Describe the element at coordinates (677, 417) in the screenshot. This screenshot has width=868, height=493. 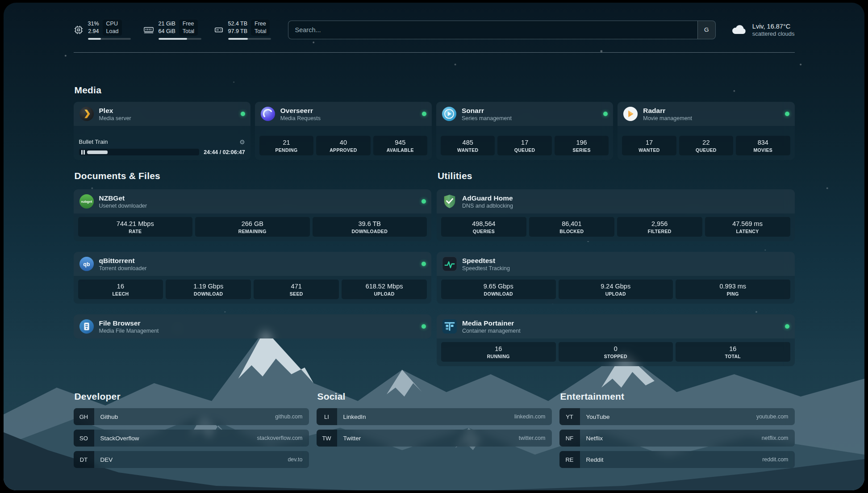
I see `bookmark-youtube: YT YouTube youtube.com` at that location.